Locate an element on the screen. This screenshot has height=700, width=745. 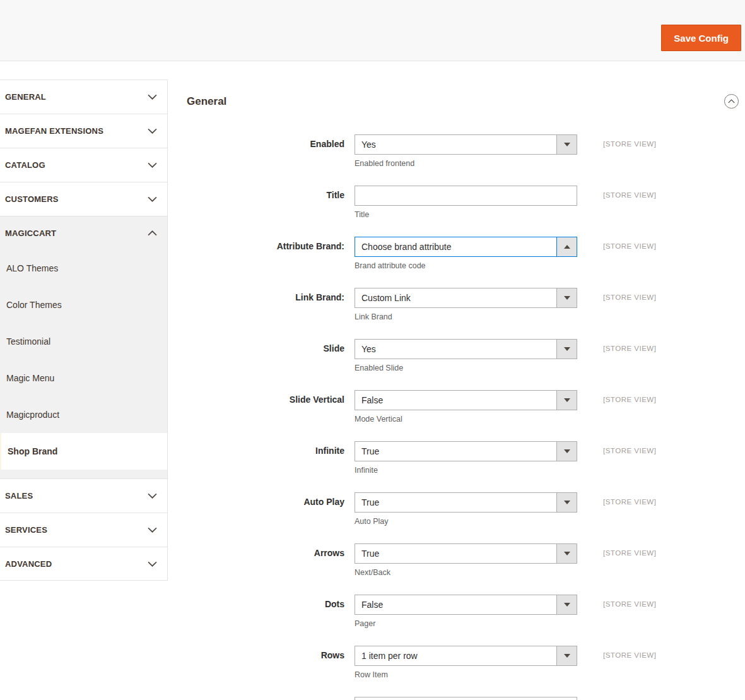
sidebar-section-advanced: ADVANCED is located at coordinates (83, 564).